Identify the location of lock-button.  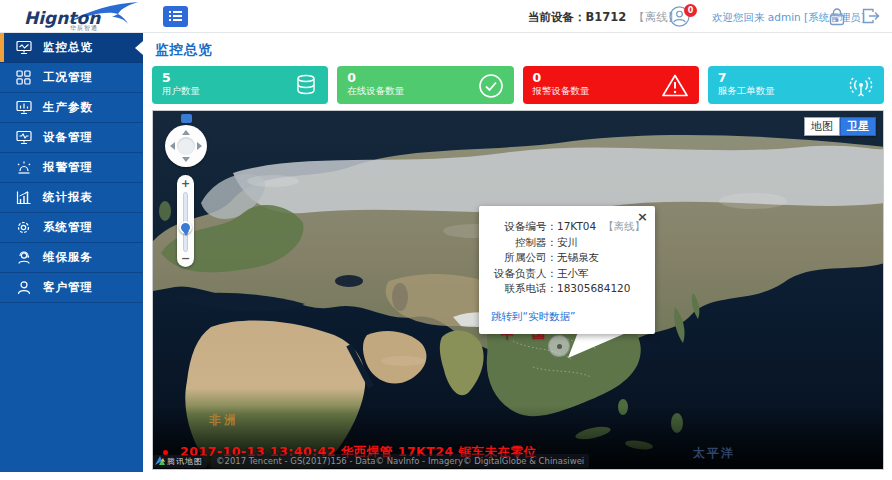
(837, 18).